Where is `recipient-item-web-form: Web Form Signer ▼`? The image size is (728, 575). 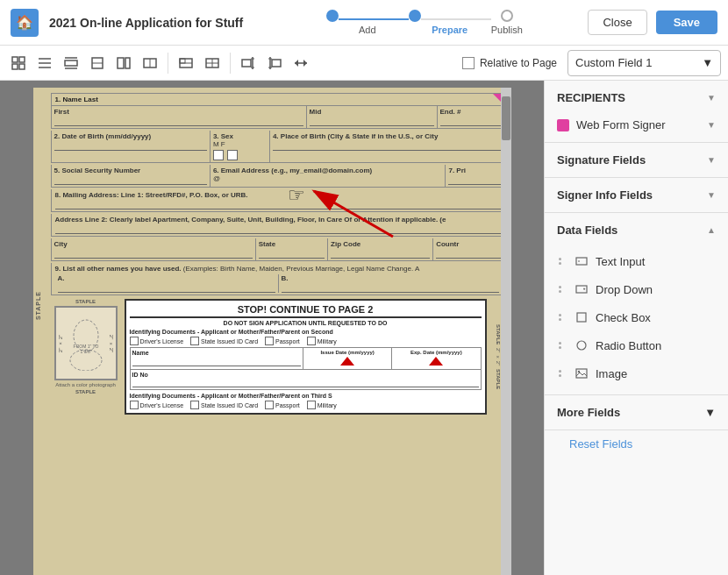
recipient-item-web-form: Web Form Signer ▼ is located at coordinates (637, 124).